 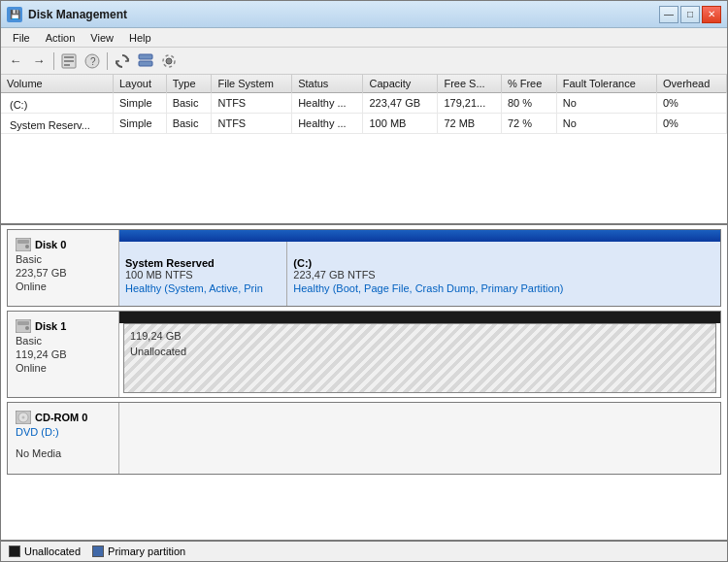 What do you see at coordinates (364, 83) in the screenshot?
I see `table-header-row: Volume Layout Type File System Status Ca…` at bounding box center [364, 83].